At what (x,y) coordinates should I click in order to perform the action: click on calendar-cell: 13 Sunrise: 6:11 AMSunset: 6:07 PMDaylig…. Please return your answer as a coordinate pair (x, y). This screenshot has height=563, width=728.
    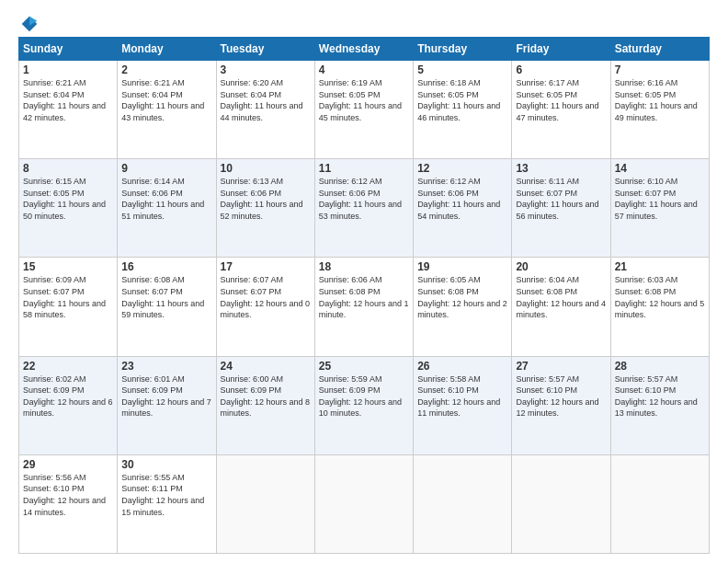
    Looking at the image, I should click on (561, 208).